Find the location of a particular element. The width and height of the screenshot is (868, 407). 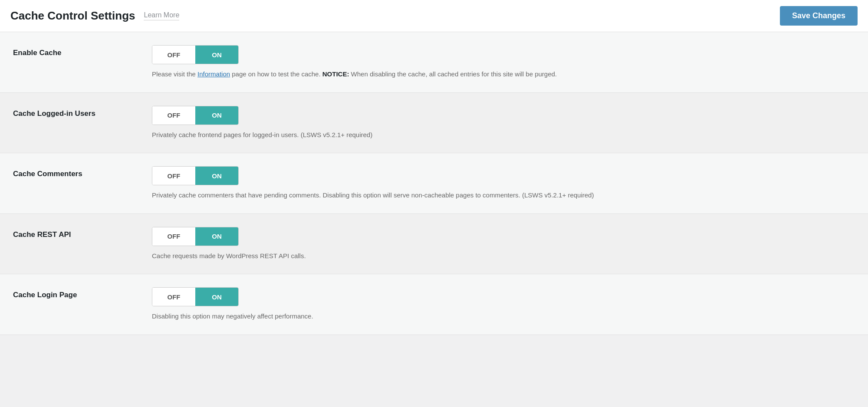

toggle-on-enable-cache: ON is located at coordinates (217, 55).